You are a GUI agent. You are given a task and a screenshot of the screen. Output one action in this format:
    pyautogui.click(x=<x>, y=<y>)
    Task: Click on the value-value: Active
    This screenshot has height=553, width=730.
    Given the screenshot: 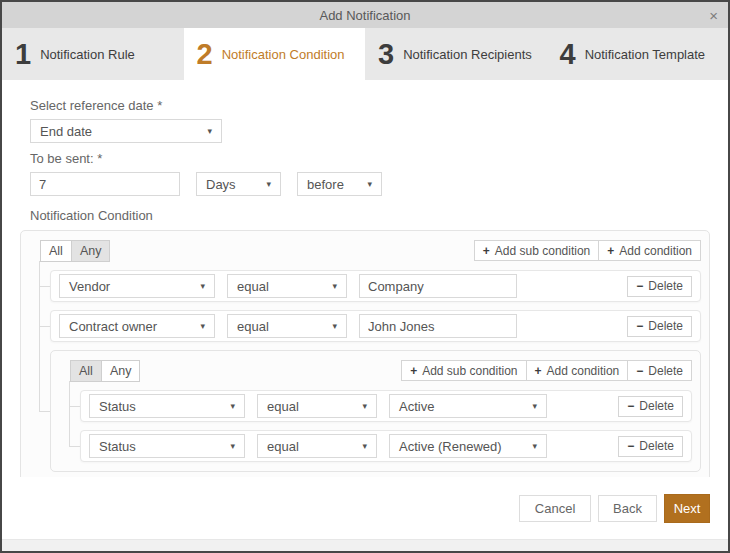 What is the action you would take?
    pyautogui.click(x=416, y=406)
    